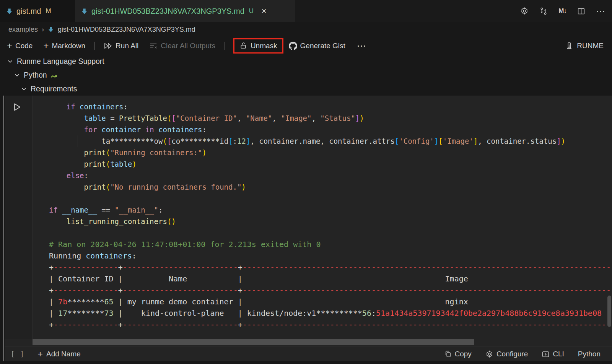 This screenshot has height=364, width=612. I want to click on compare-changes-icon, so click(544, 11).